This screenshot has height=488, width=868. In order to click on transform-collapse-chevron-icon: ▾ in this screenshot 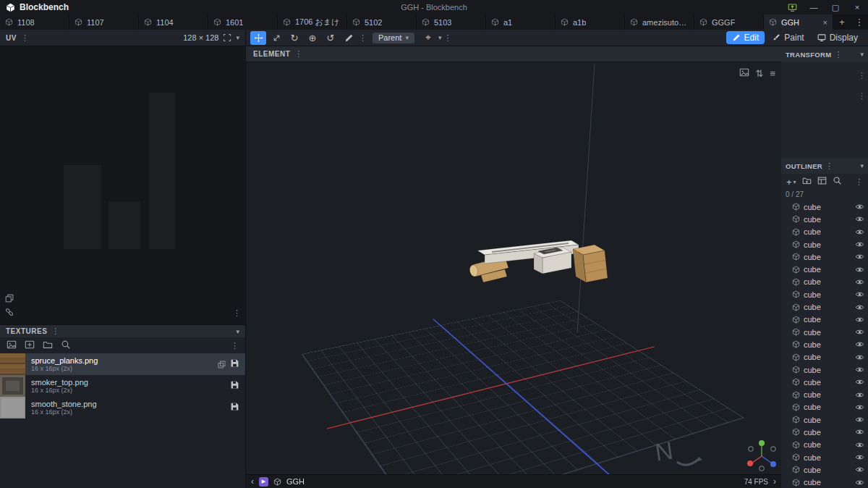, I will do `click(862, 54)`.